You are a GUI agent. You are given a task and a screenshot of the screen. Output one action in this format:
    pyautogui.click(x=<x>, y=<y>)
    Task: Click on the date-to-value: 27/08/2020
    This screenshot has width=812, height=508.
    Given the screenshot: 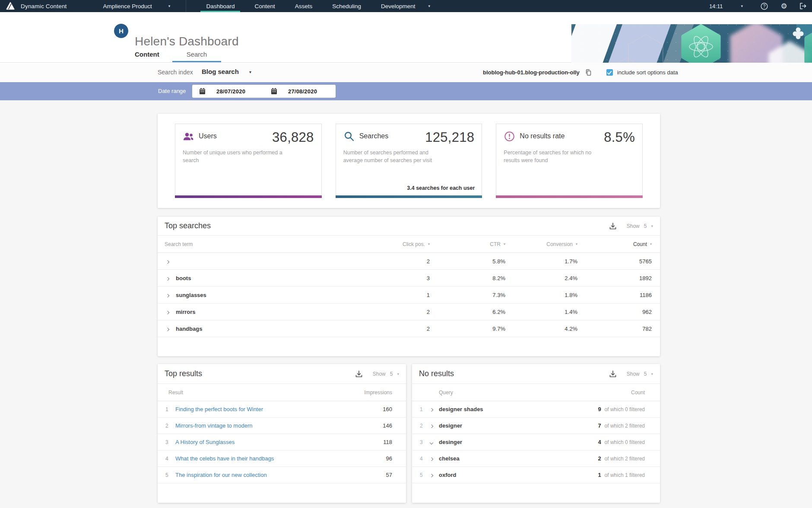 What is the action you would take?
    pyautogui.click(x=302, y=92)
    